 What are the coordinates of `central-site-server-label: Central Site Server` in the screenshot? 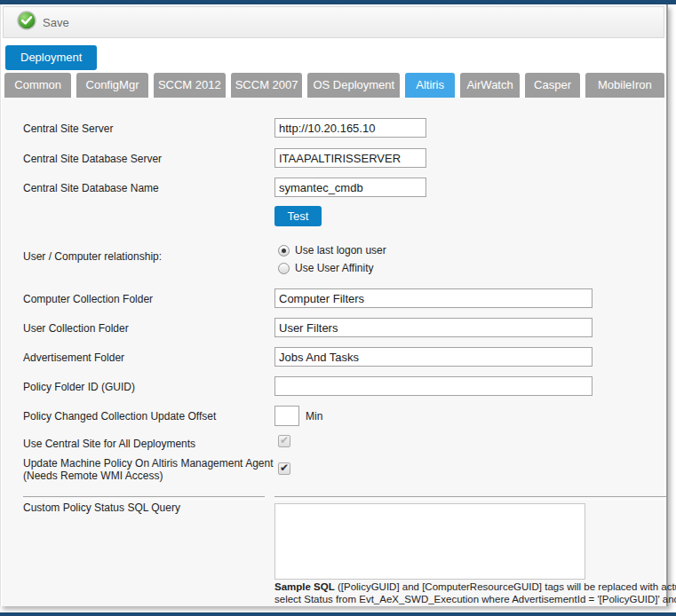 It's located at (148, 129).